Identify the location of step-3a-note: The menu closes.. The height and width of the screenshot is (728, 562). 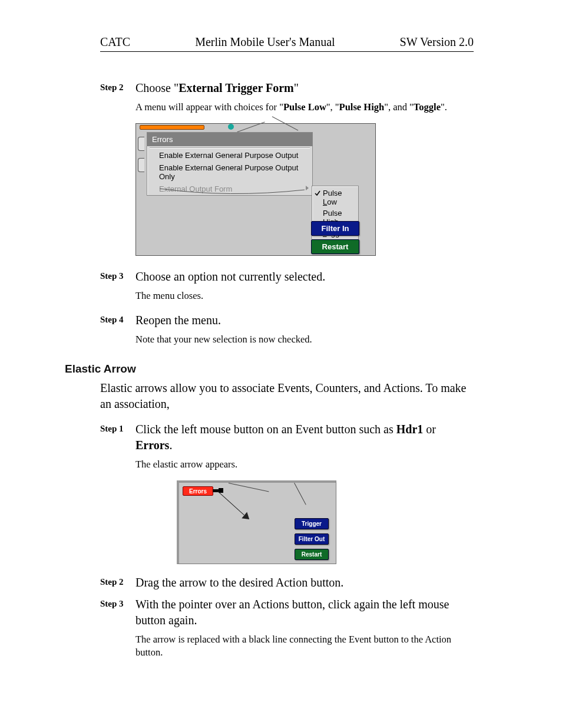
(305, 296).